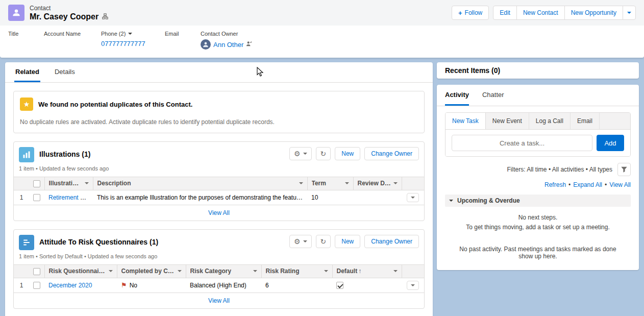  I want to click on new-contact-button: New Contact, so click(541, 13).